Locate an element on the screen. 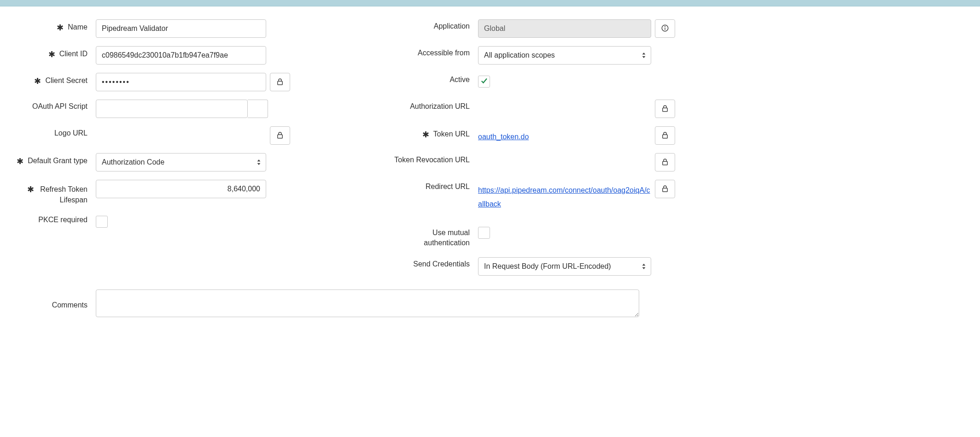  pkce-required-checkbox is located at coordinates (102, 222).